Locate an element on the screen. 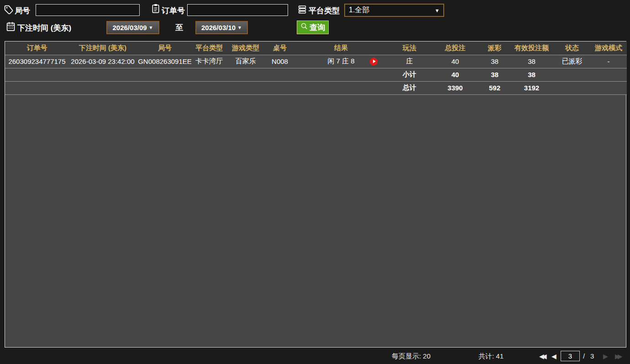  total-payout: 592 is located at coordinates (495, 88).